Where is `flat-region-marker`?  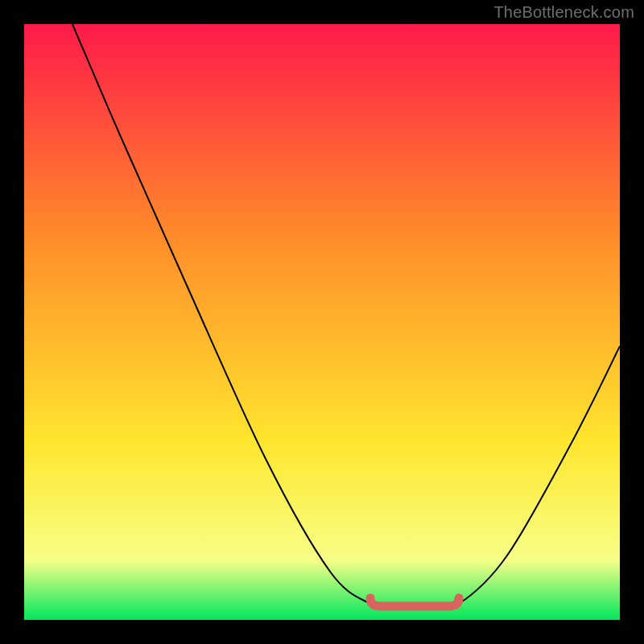 flat-region-marker is located at coordinates (415, 602).